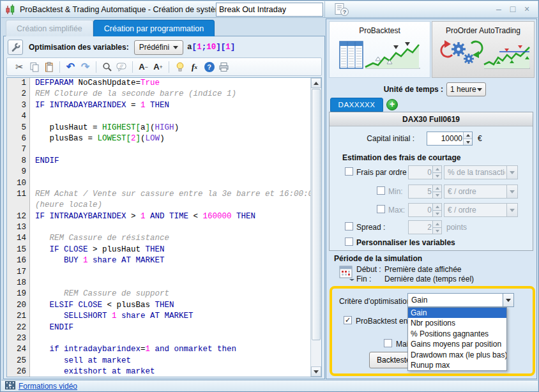  Describe the element at coordinates (49, 66) in the screenshot. I see `paste-icon` at that location.